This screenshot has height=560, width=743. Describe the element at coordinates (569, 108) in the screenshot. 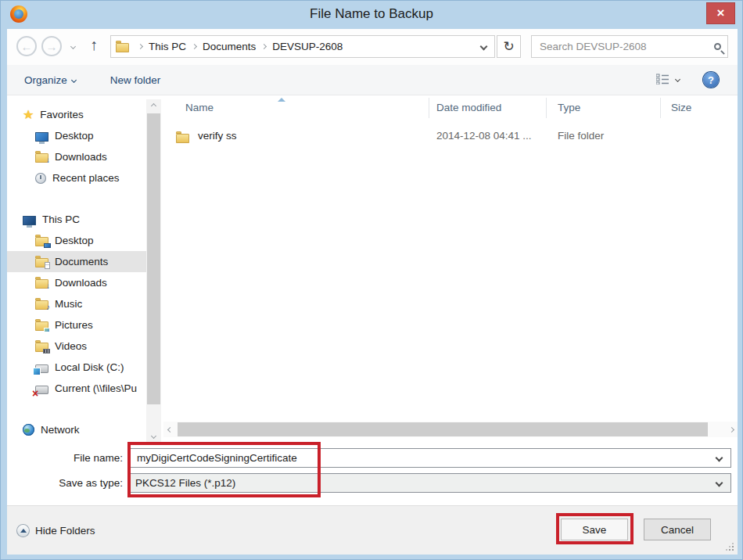

I see `column-header-type: Type` at that location.